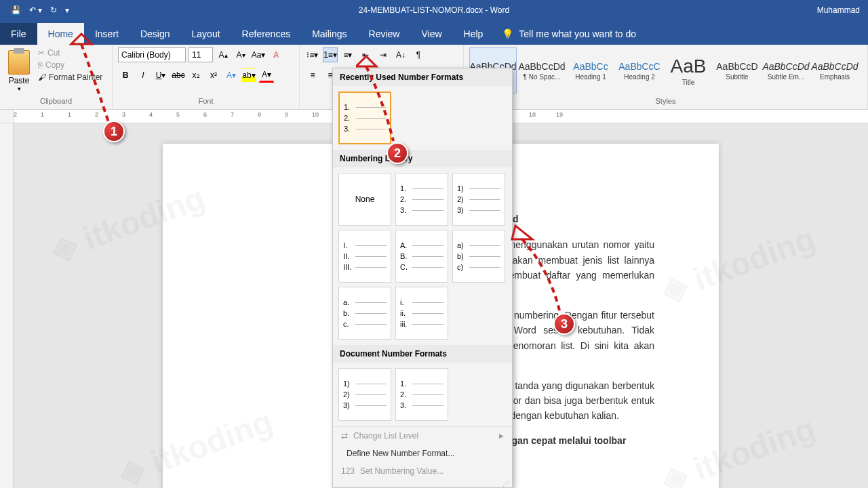  Describe the element at coordinates (249, 75) in the screenshot. I see `highlight-icon: ab▾` at that location.